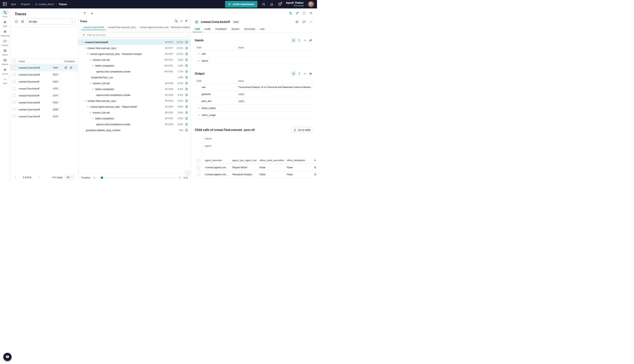  What do you see at coordinates (134, 101) in the screenshot?
I see `trace-tree-row: crewai.Task.execute_sync $0.00035.87s` at bounding box center [134, 101].